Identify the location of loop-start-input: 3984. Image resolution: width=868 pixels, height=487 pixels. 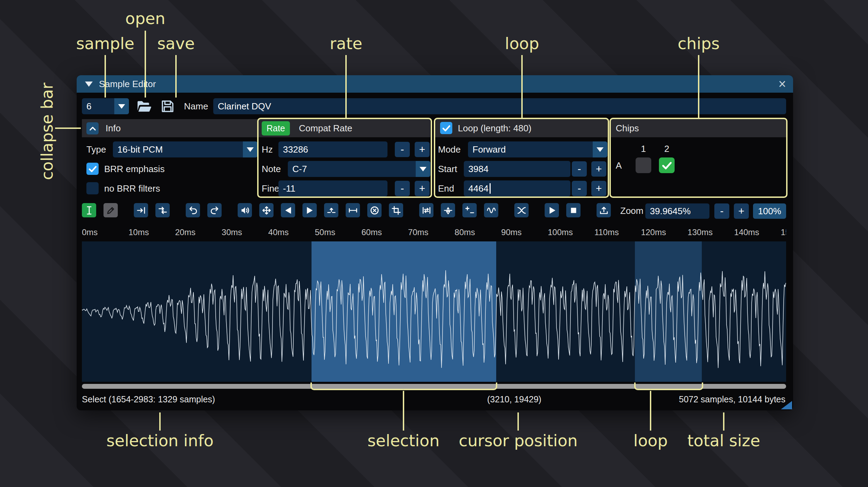
(517, 169).